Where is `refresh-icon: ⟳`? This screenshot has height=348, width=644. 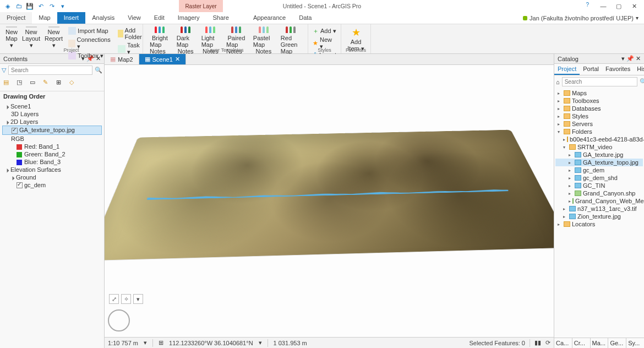 refresh-icon: ⟳ is located at coordinates (548, 342).